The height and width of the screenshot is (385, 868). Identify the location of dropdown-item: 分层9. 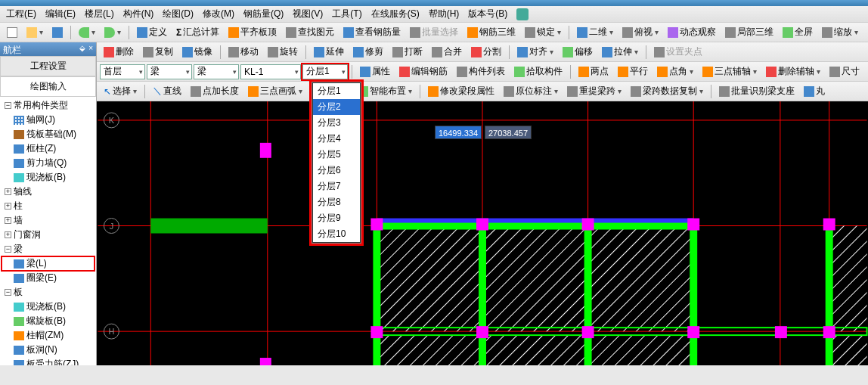
(336, 218).